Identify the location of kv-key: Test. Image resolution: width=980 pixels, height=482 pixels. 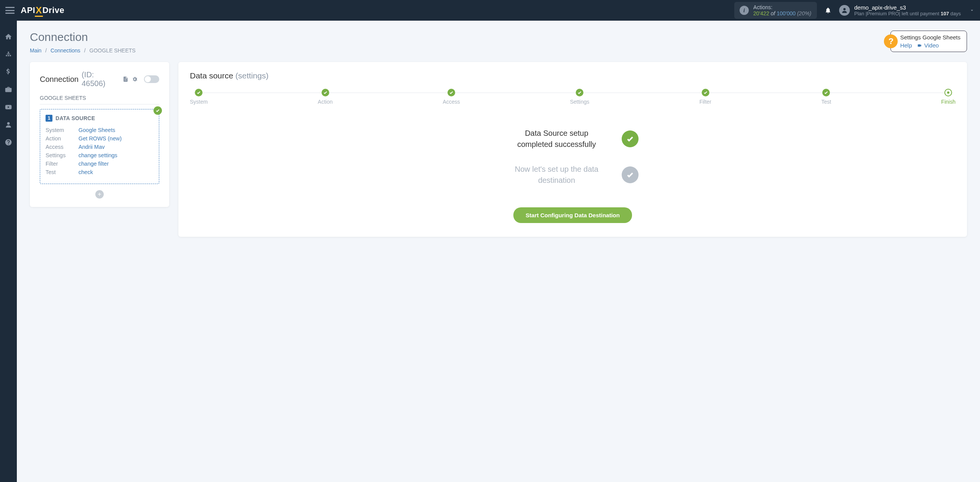
(62, 172).